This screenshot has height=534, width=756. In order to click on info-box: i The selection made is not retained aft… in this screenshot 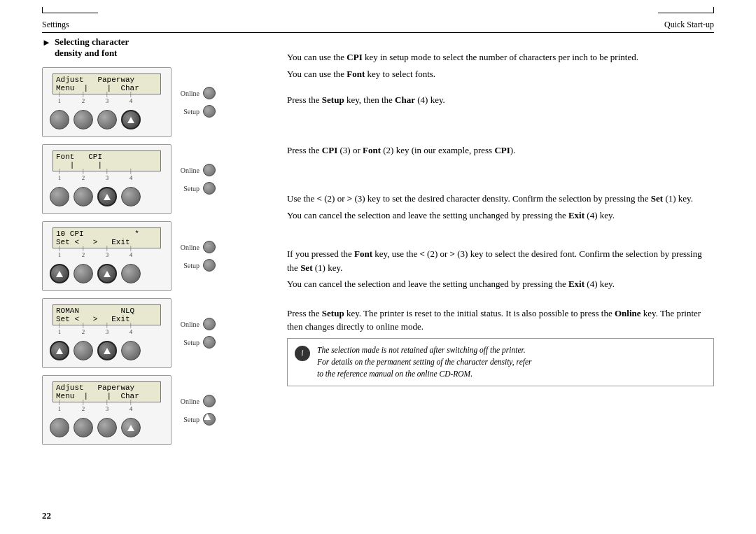, I will do `click(500, 363)`.